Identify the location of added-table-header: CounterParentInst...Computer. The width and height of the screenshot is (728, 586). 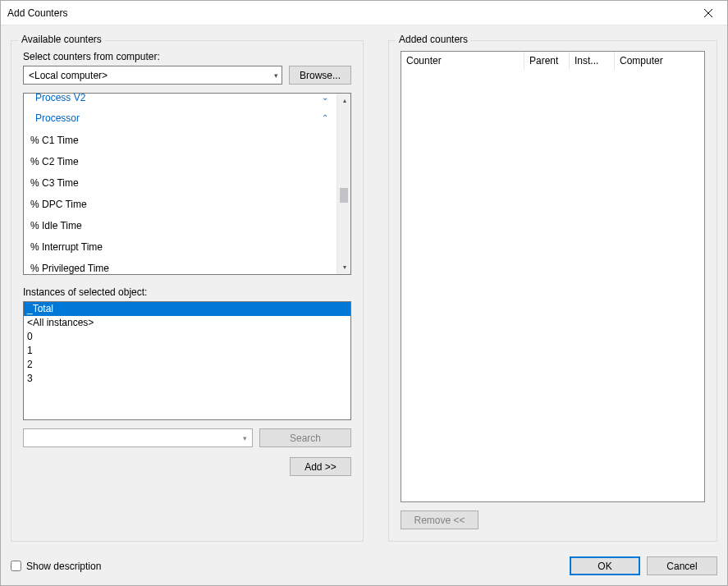
(553, 61).